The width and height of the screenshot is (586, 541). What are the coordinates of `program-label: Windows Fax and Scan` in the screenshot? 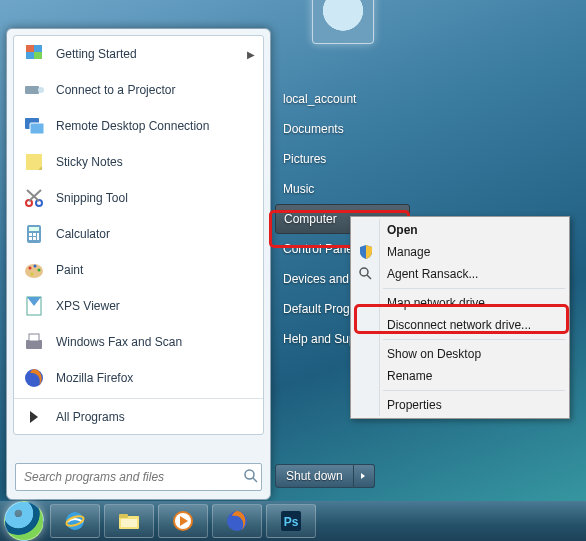 It's located at (156, 342).